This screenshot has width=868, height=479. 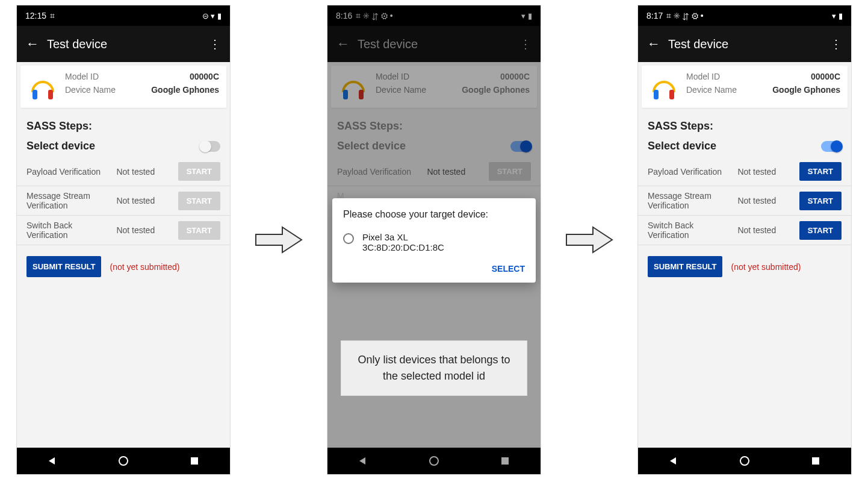 I want to click on status-left-icons: ⌗, so click(x=52, y=16).